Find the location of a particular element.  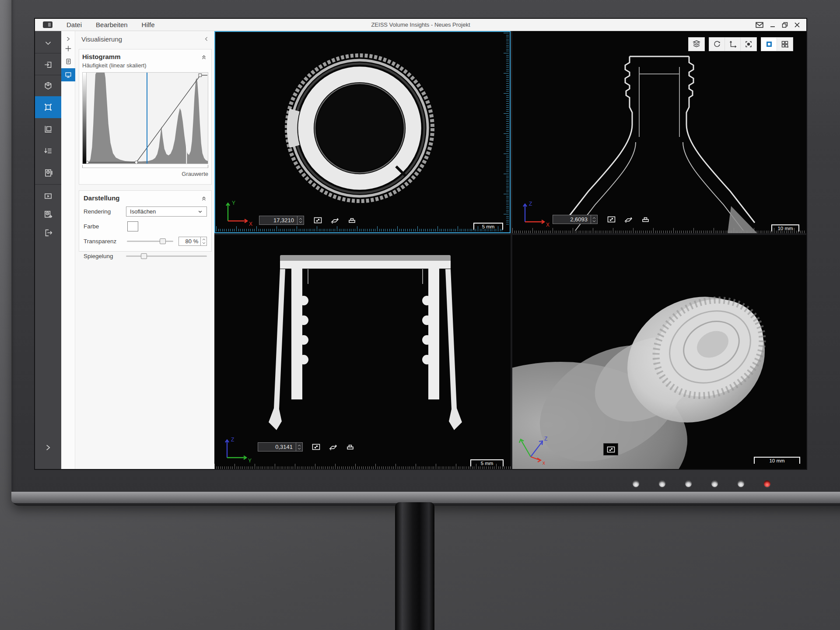

add-icon is located at coordinates (68, 49).